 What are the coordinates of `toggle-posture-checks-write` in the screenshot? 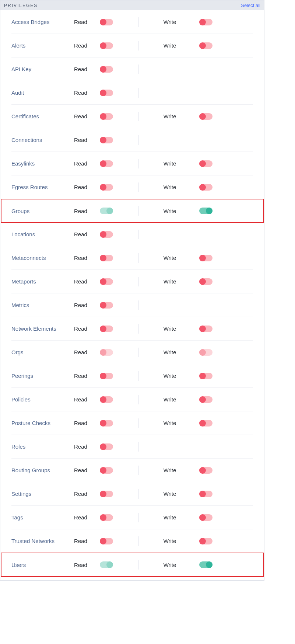 It's located at (206, 423).